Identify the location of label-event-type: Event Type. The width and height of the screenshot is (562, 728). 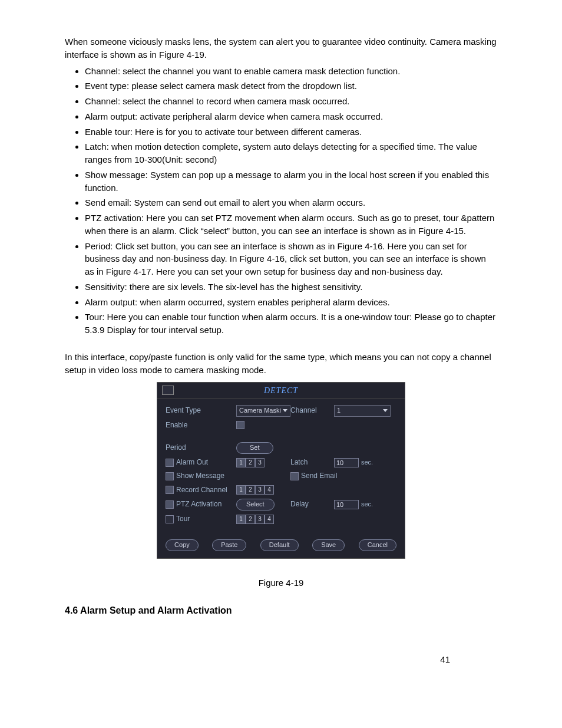
(201, 410).